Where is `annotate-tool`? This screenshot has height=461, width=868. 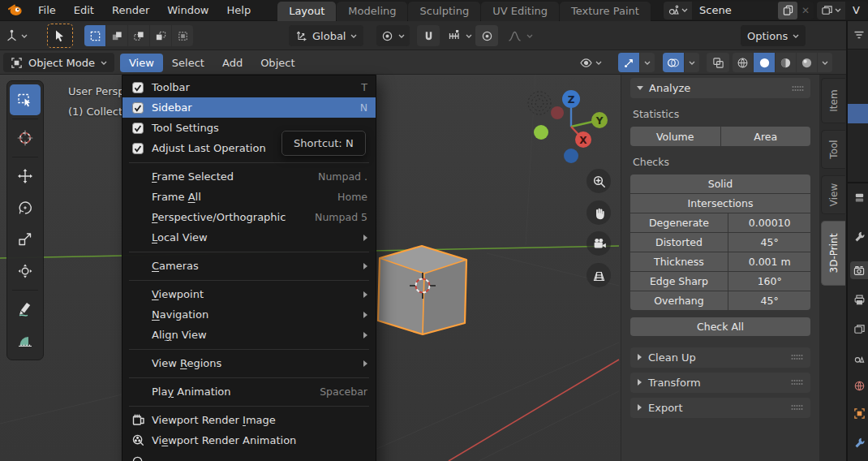
annotate-tool is located at coordinates (25, 309).